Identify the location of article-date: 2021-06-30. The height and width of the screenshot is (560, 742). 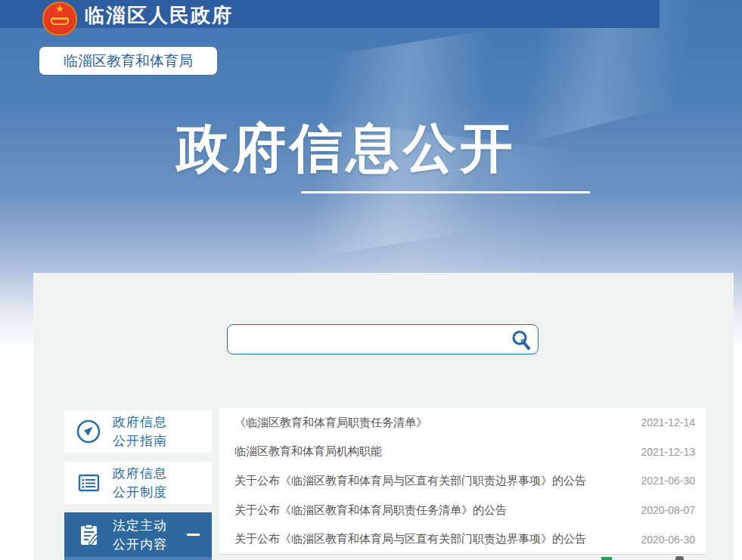
(668, 481).